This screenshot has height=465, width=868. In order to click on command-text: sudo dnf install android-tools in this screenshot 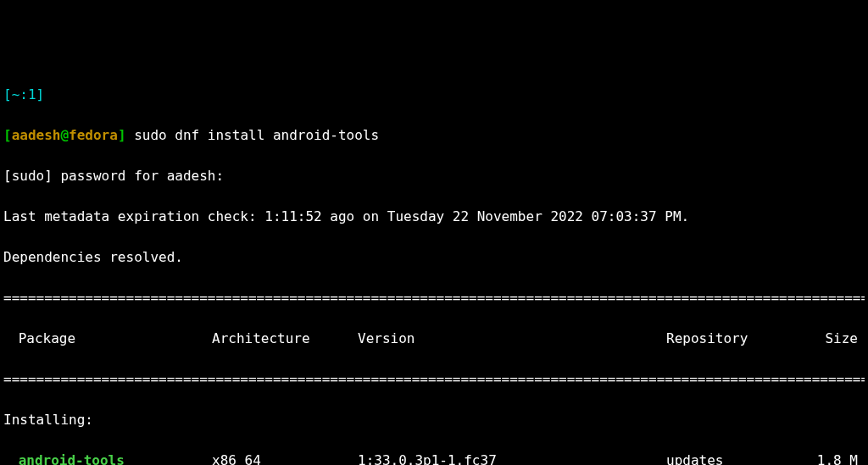, I will do `click(253, 136)`.